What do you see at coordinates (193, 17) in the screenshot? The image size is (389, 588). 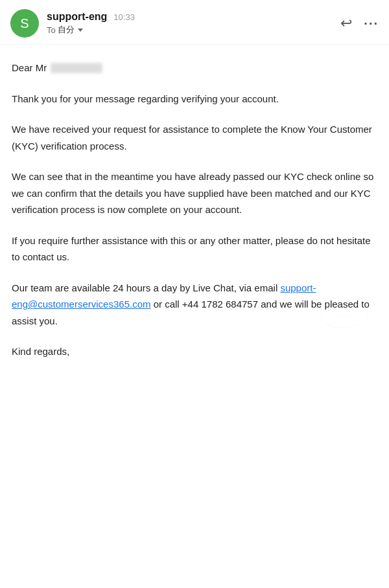 I see `sender-row: support-eng 10:33` at bounding box center [193, 17].